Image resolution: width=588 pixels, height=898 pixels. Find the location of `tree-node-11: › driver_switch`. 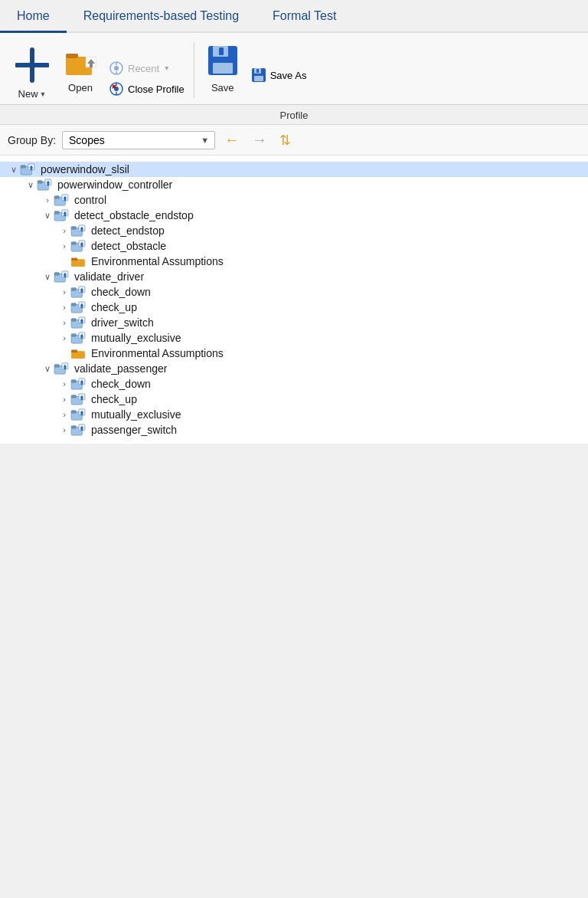

tree-node-11: › driver_switch is located at coordinates (294, 323).